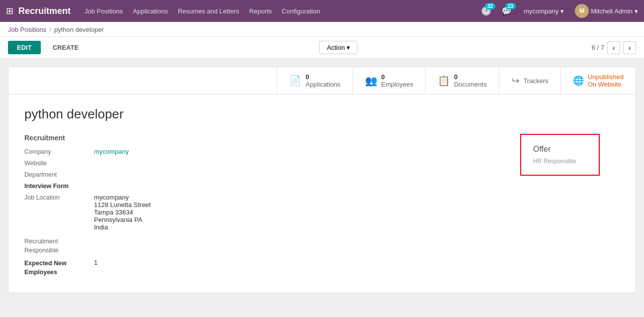  What do you see at coordinates (263, 151) in the screenshot?
I see `field-company: Company mycompany` at bounding box center [263, 151].